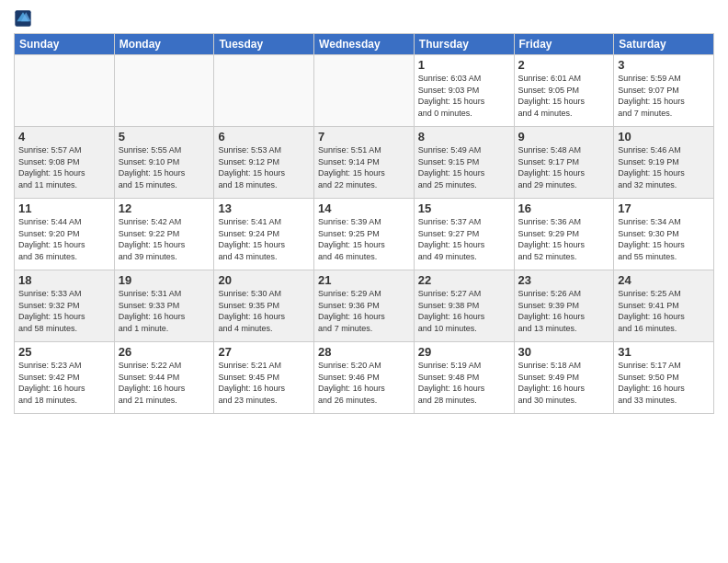 The image size is (728, 563). What do you see at coordinates (464, 239) in the screenshot?
I see `day-info: Sunrise: 5:37 AMSunset: 9:27 PMDaylight:…` at bounding box center [464, 239].